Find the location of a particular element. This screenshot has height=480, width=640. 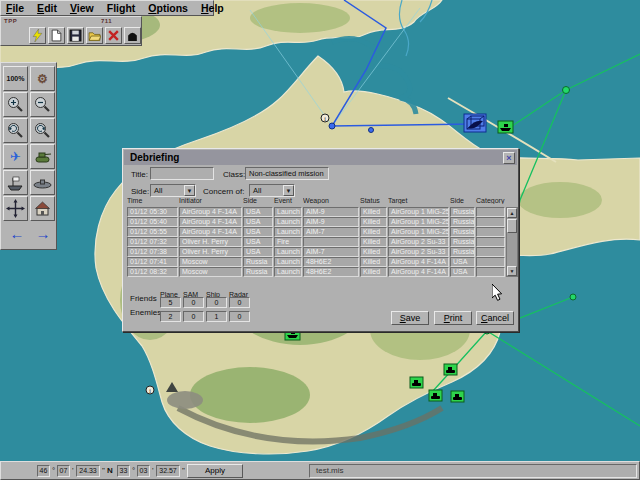

title-input is located at coordinates (182, 174).